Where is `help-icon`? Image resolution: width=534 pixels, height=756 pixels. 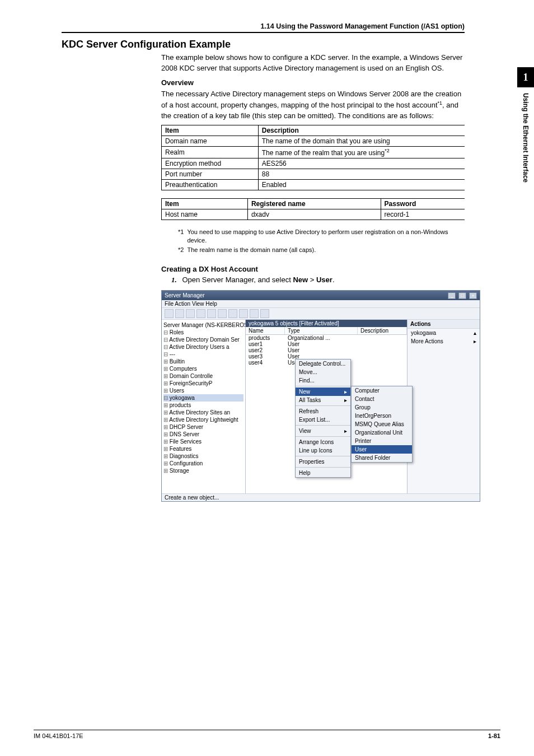 help-icon is located at coordinates (254, 314).